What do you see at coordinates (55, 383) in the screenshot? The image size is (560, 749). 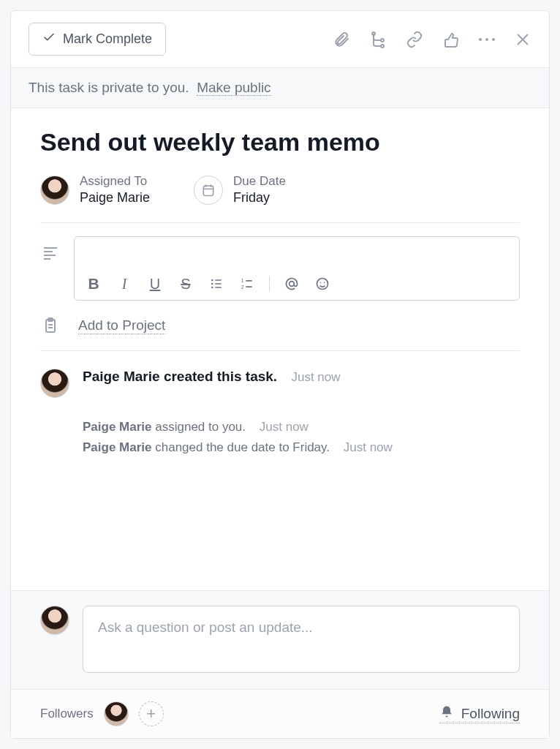 I see `activity-avatar` at bounding box center [55, 383].